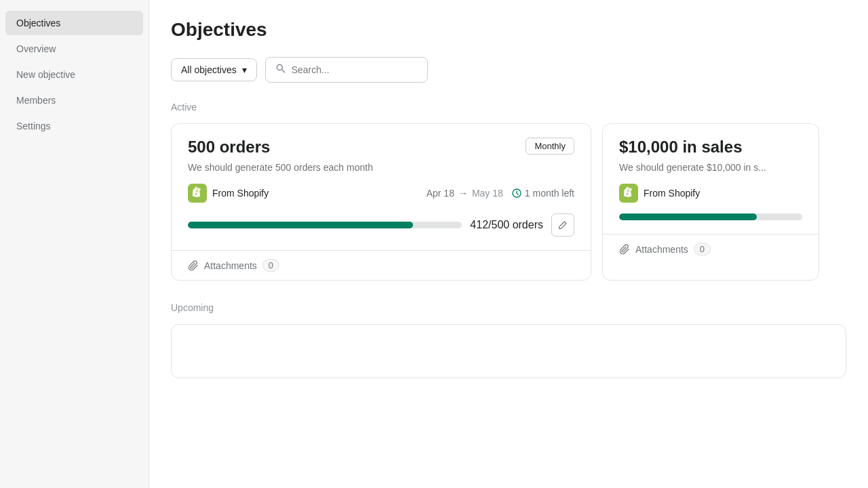  What do you see at coordinates (214, 70) in the screenshot?
I see `objectives-filter-dropdown: All objectives ▾` at bounding box center [214, 70].